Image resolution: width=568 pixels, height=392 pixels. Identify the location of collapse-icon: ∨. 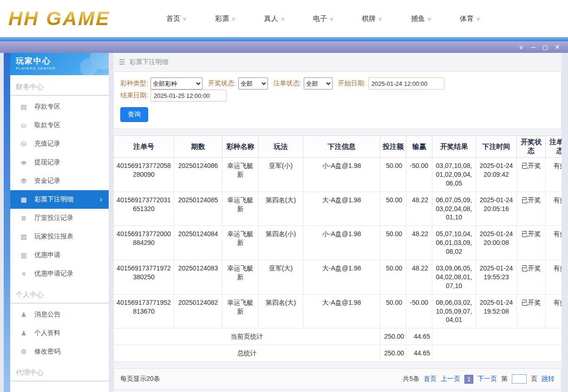
(521, 47).